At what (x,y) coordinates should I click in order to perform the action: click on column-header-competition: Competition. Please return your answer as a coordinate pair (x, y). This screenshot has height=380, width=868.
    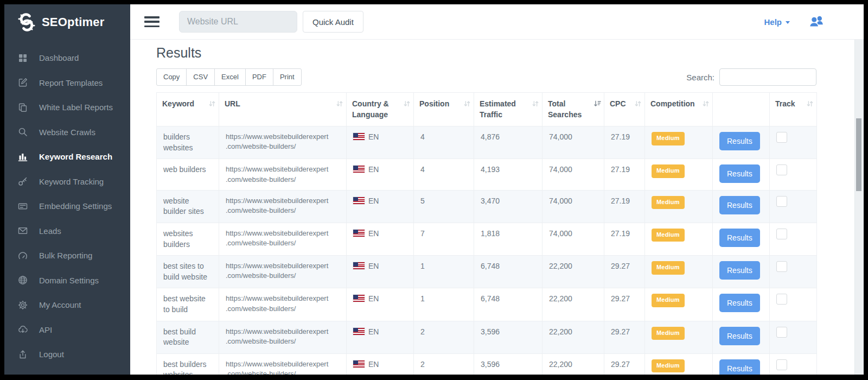
    Looking at the image, I should click on (679, 110).